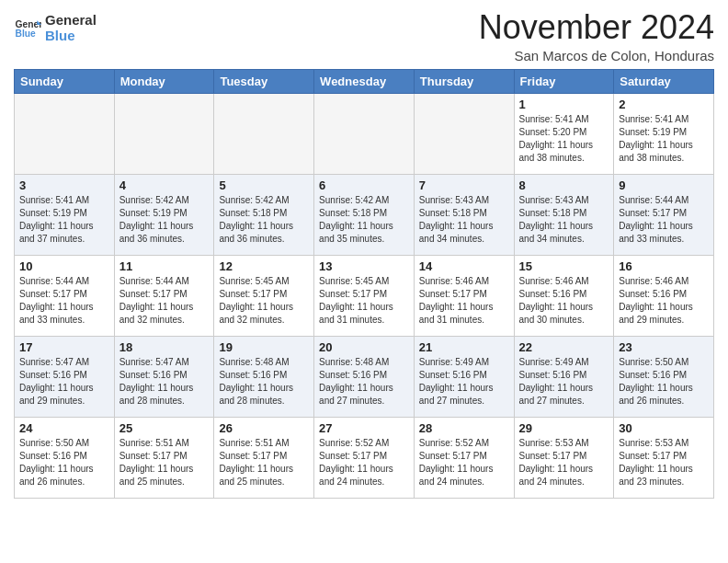 The image size is (728, 563). Describe the element at coordinates (165, 186) in the screenshot. I see `day-number: 4` at that location.